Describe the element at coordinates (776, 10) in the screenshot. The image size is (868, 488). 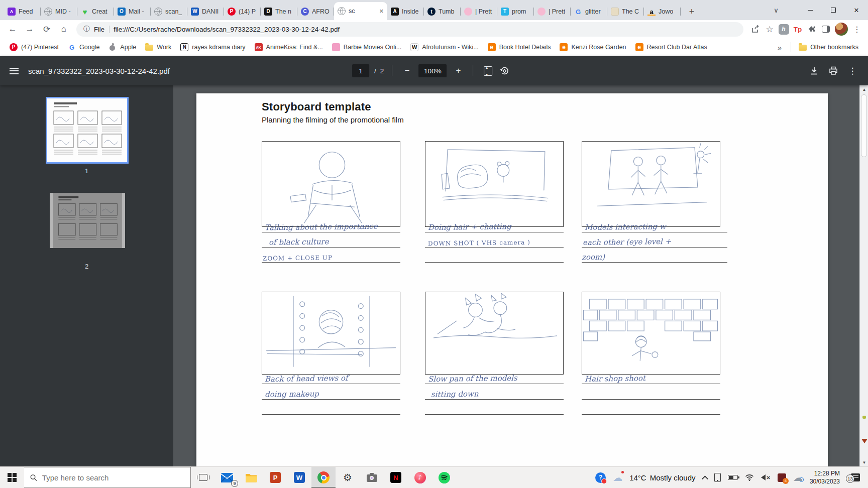
I see `tab-search-chevron-icon: ∨` at that location.